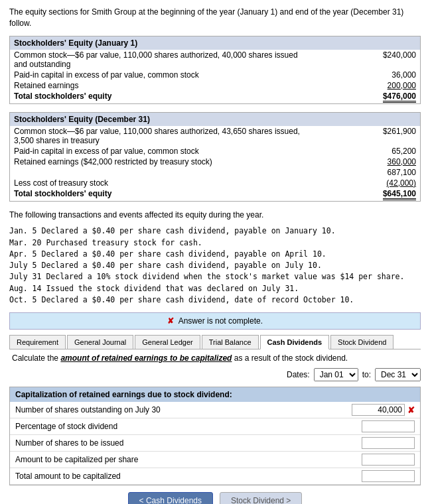 Image resolution: width=430 pixels, height=504 pixels. Describe the element at coordinates (230, 342) in the screenshot. I see `tab-trial-balance: Trial Balance` at that location.